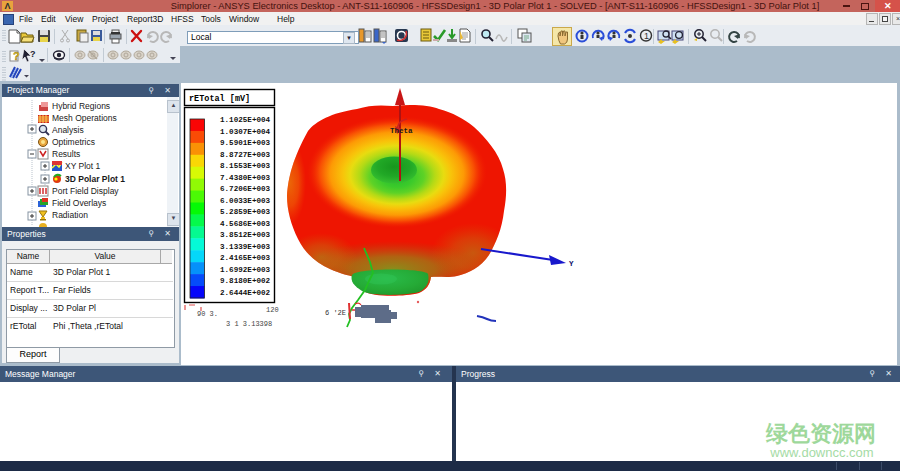  What do you see at coordinates (336, 313) in the screenshot?
I see `svg-text: 6 '2E` at bounding box center [336, 313].